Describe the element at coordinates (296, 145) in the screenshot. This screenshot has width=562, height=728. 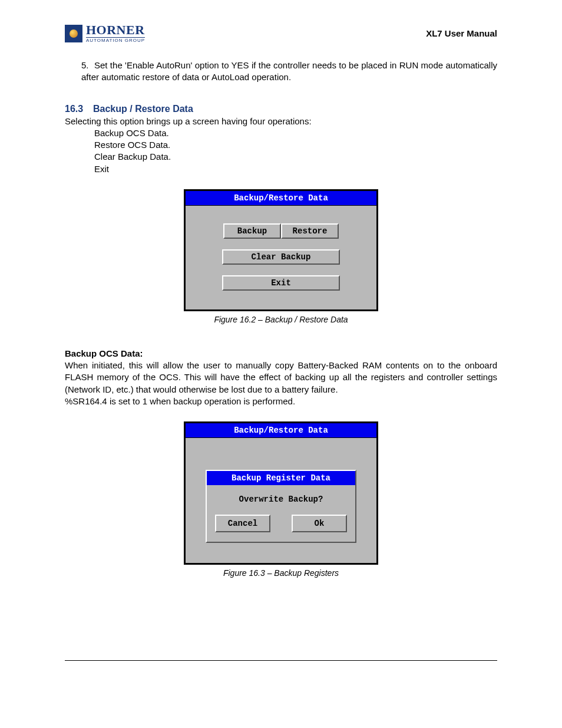
I see `op-item: Restore OCS Data.` at that location.